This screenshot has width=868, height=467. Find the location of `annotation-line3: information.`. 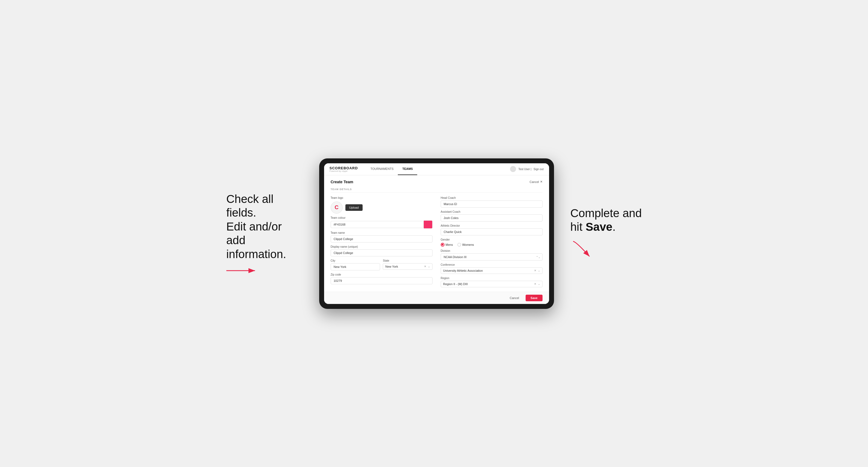

annotation-line3: information. is located at coordinates (256, 254).